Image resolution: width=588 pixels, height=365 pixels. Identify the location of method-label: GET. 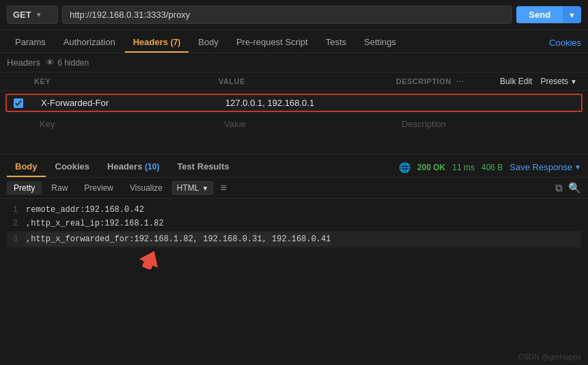
(22, 15).